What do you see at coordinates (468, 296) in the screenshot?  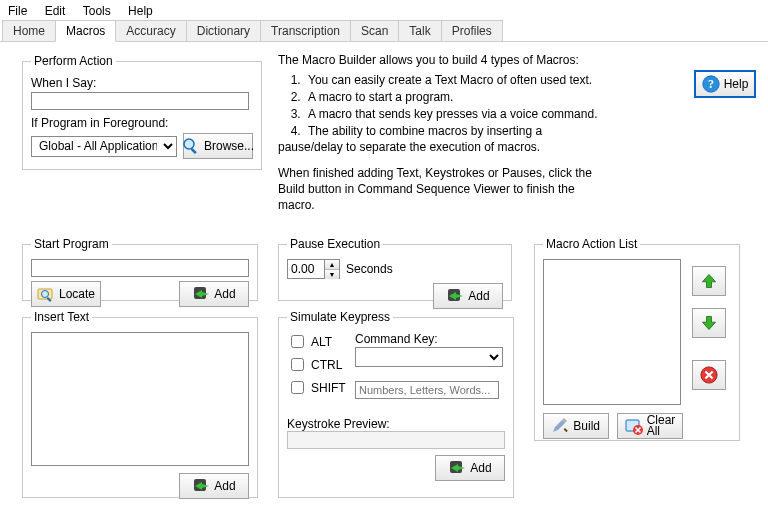 I see `pause-add-button: Add` at bounding box center [468, 296].